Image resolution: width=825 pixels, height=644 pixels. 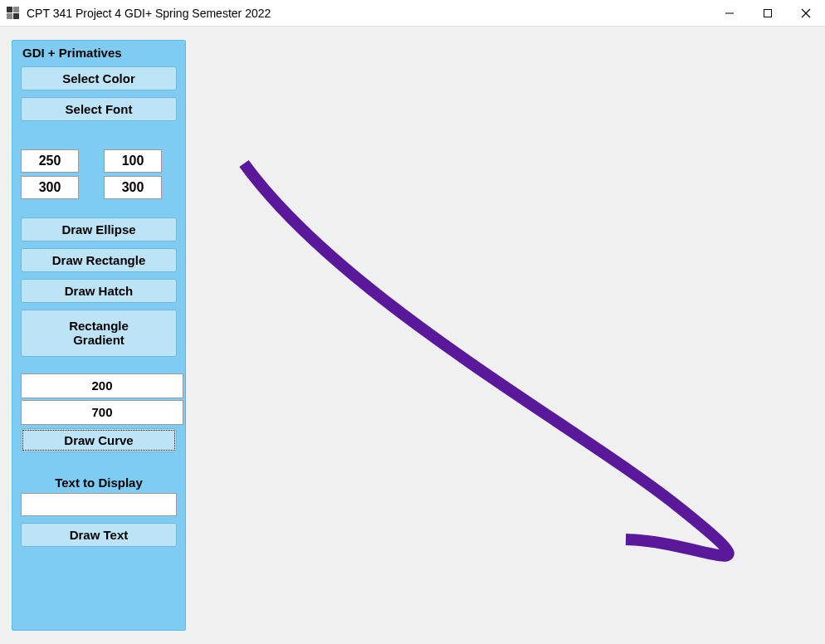 What do you see at coordinates (99, 334) in the screenshot?
I see `rectangle-gradient-button: Rectangle Gradient` at bounding box center [99, 334].